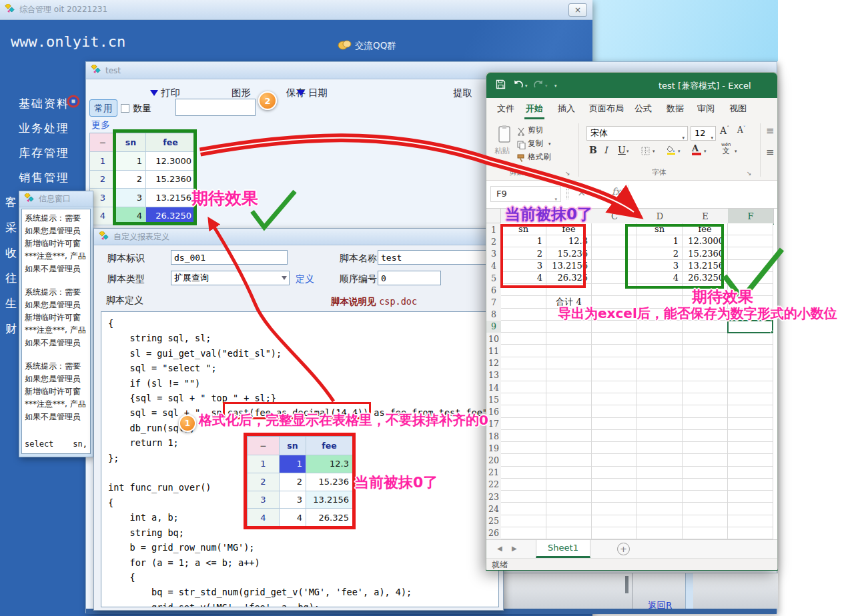 The height and width of the screenshot is (616, 860). What do you see at coordinates (44, 128) in the screenshot?
I see `sidebar-item-2: 业务处理` at bounding box center [44, 128].